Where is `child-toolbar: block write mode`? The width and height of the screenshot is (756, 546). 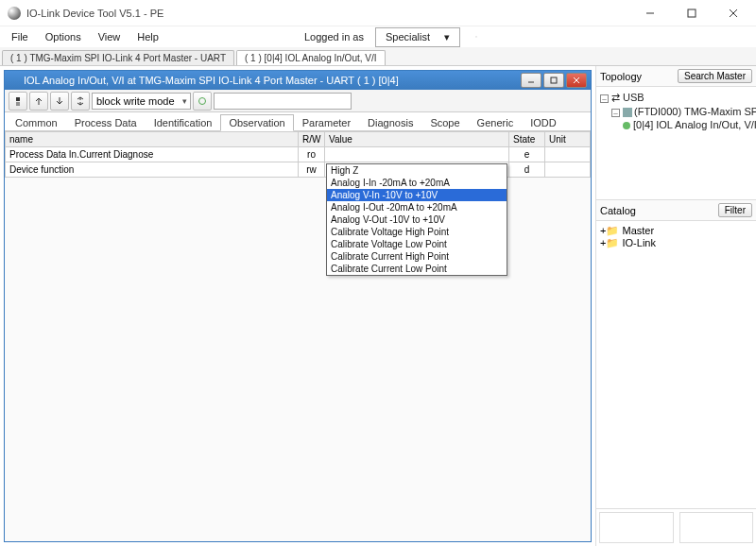
child-toolbar: block write mode is located at coordinates (298, 101).